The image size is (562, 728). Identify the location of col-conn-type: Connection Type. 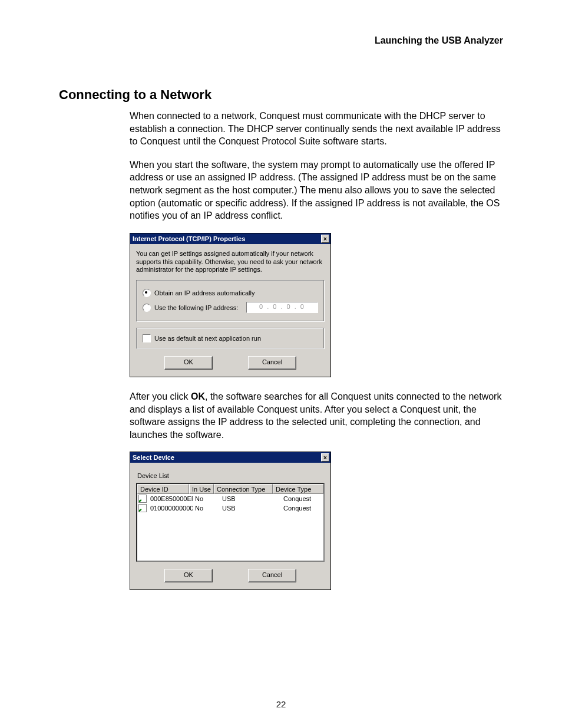
(243, 489).